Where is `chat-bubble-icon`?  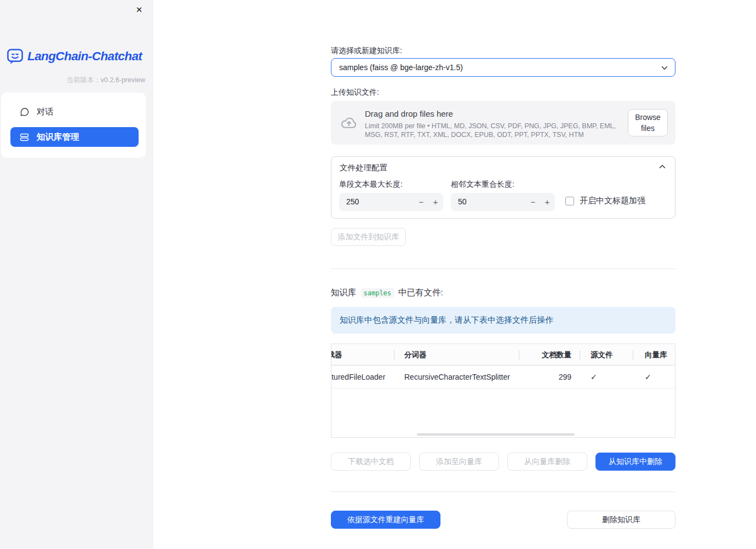
chat-bubble-icon is located at coordinates (24, 112).